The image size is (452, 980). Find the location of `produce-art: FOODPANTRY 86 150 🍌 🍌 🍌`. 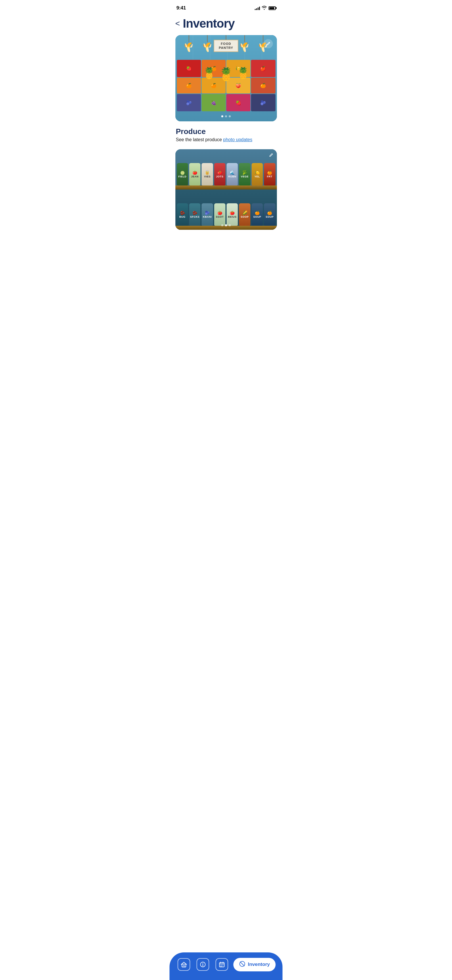

produce-art: FOODPANTRY 86 150 🍌 🍌 🍌 is located at coordinates (226, 78).